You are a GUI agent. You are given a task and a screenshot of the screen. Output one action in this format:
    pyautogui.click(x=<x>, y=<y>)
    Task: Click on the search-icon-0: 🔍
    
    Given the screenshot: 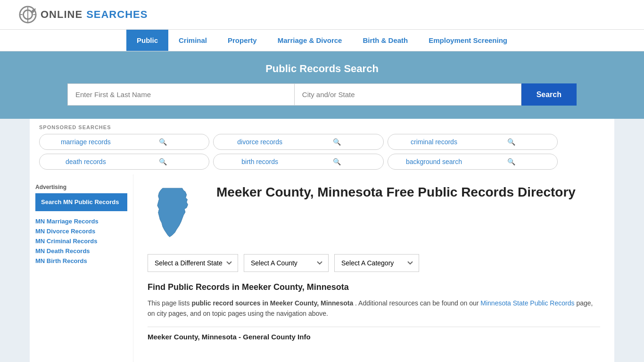 What is the action you would take?
    pyautogui.click(x=163, y=142)
    